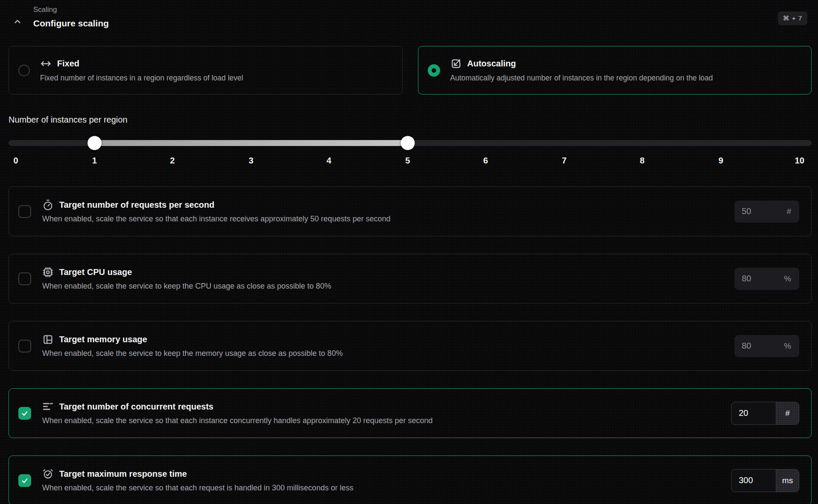 The height and width of the screenshot is (504, 818). Describe the element at coordinates (251, 143) in the screenshot. I see `slider-selected-range` at that location.